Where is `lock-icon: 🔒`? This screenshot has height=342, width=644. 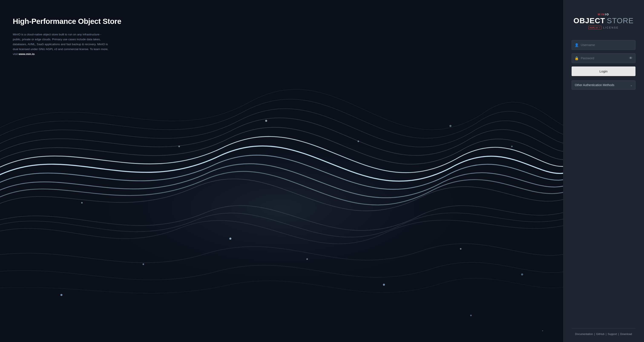
lock-icon: 🔒 is located at coordinates (576, 58).